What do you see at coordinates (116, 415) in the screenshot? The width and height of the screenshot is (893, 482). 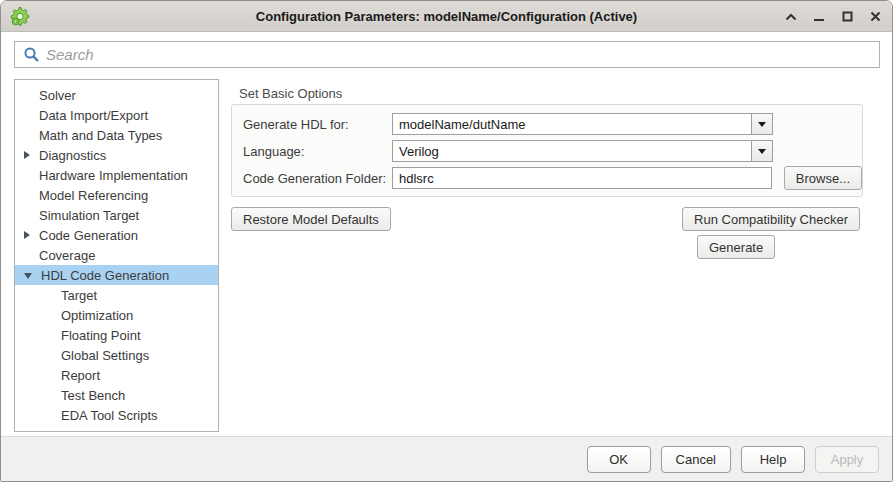 I see `sidebar-item-eda-tool-scripts: EDA Tool Scripts` at bounding box center [116, 415].